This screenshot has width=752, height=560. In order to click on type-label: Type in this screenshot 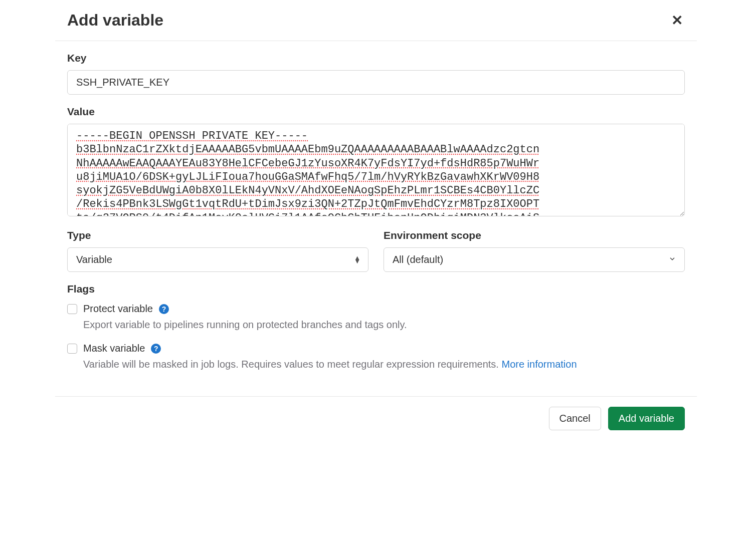, I will do `click(218, 235)`.